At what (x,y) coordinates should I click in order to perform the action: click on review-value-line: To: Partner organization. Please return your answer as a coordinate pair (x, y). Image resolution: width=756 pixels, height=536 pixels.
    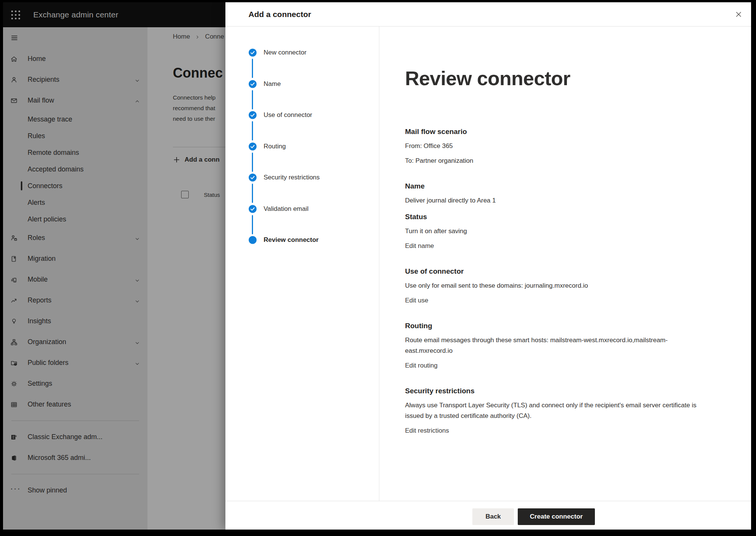
    Looking at the image, I should click on (555, 161).